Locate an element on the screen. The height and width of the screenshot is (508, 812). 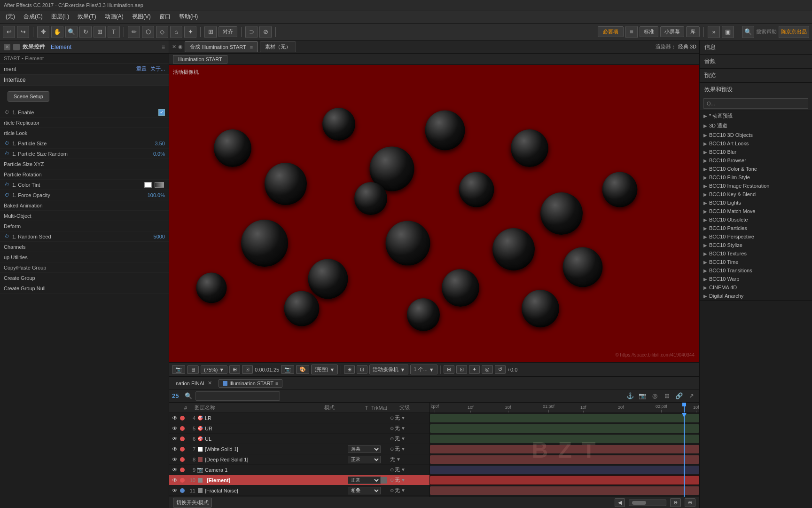
ec-color-swatch is located at coordinates (148, 185).